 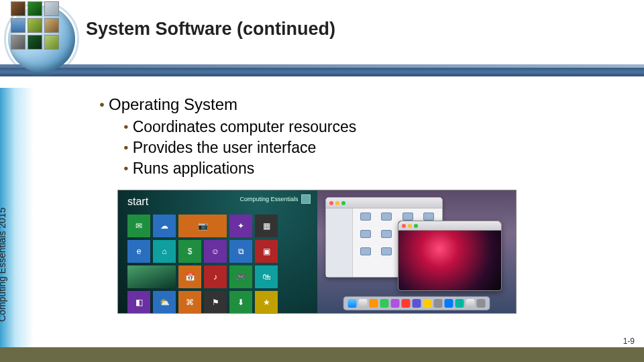 What do you see at coordinates (215, 251) in the screenshot?
I see `tile: ☺` at bounding box center [215, 251].